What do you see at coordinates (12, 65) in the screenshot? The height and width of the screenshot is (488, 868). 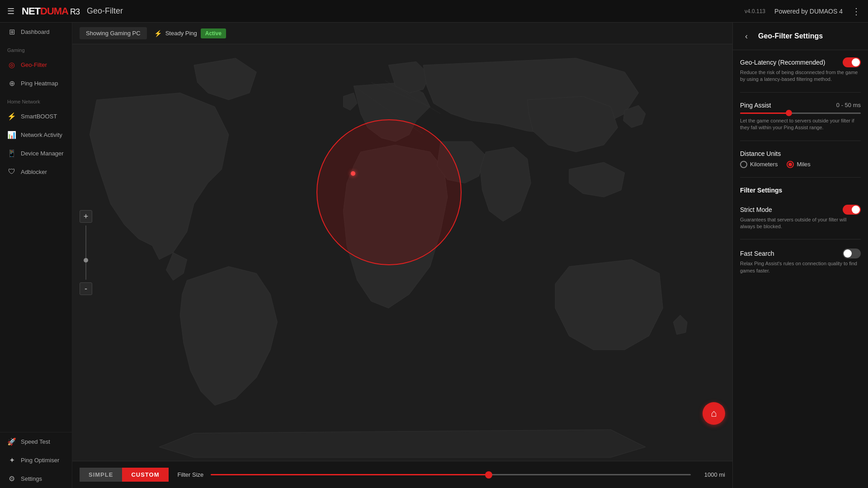 I see `geo-filter-icon: ◎` at bounding box center [12, 65].